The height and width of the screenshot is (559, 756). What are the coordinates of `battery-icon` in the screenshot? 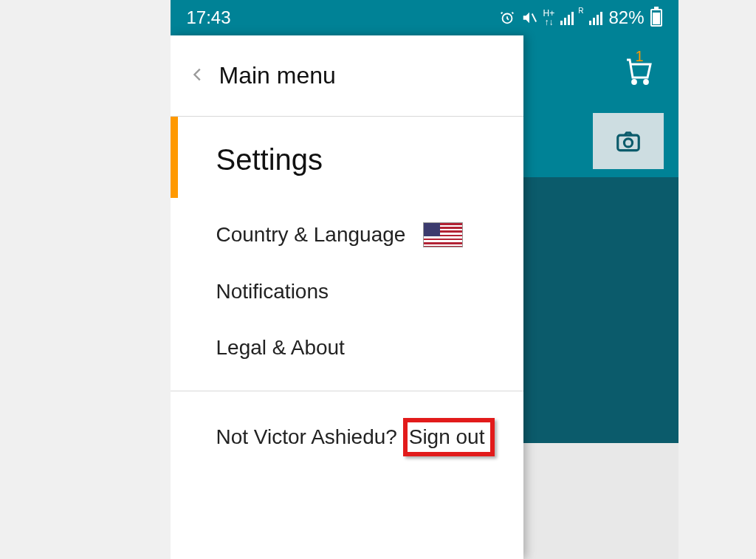 It's located at (656, 18).